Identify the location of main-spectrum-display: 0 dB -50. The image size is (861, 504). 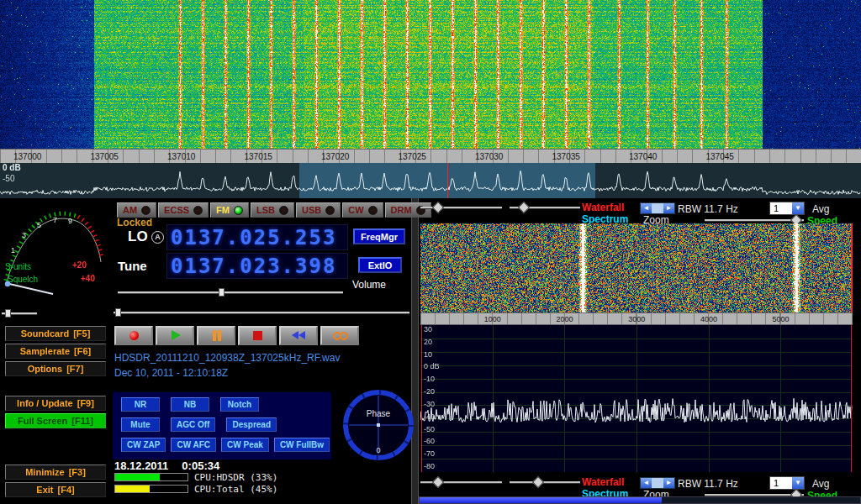
(430, 181).